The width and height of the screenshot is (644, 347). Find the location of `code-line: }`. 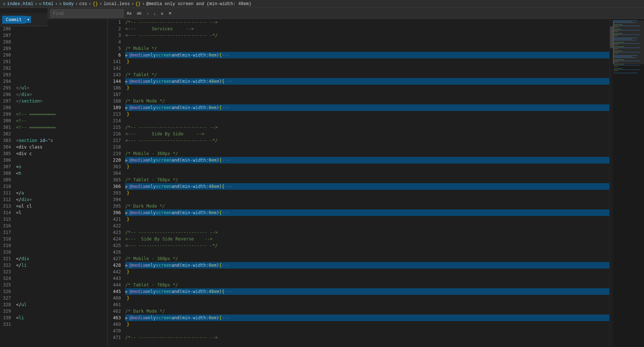

code-line: } is located at coordinates (367, 298).